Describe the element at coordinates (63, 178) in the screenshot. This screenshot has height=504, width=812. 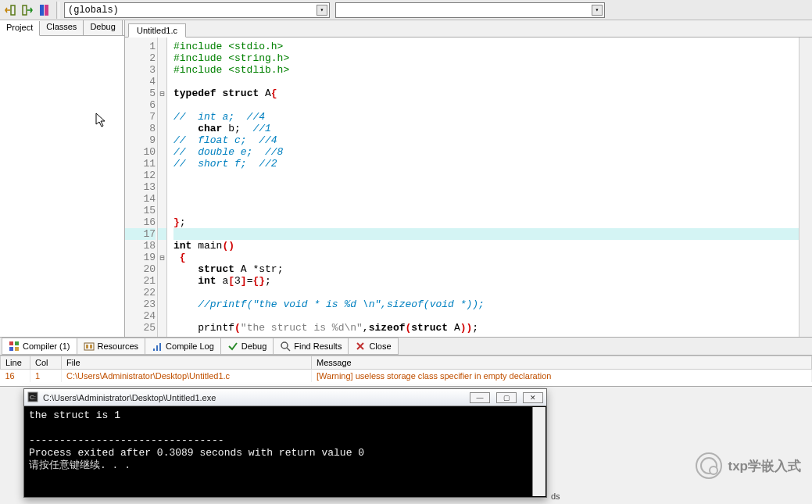
I see `left-panel: Project Classes Debug` at that location.